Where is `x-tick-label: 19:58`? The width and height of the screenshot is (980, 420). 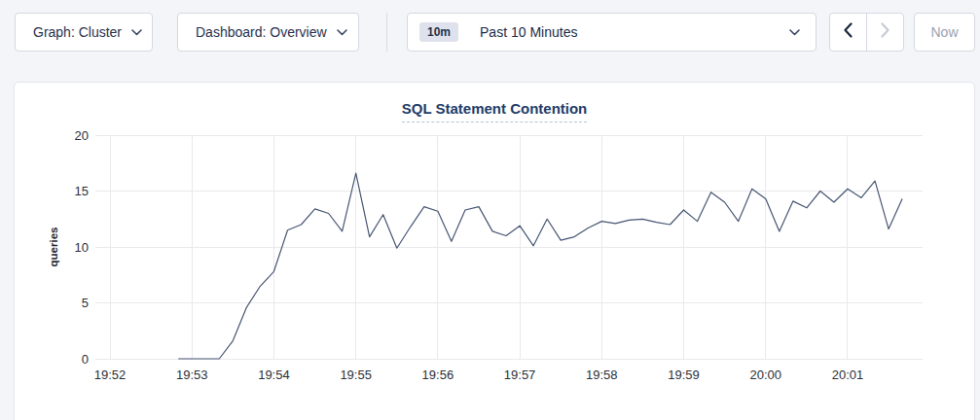 x-tick-label: 19:58 is located at coordinates (601, 375).